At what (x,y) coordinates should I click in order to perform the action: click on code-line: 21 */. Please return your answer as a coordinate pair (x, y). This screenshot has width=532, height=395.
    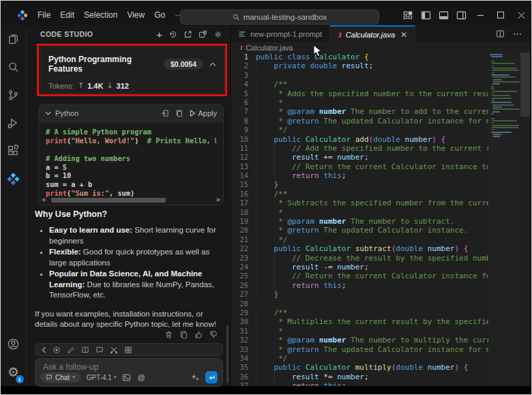
    Looking at the image, I should click on (359, 240).